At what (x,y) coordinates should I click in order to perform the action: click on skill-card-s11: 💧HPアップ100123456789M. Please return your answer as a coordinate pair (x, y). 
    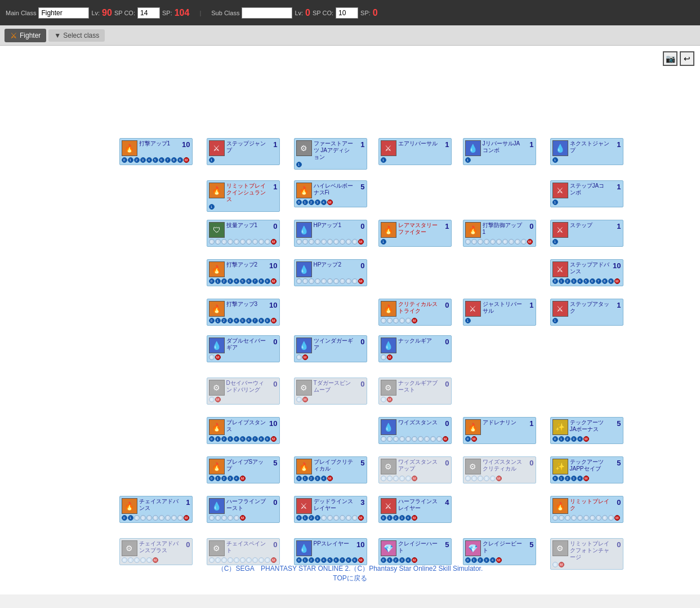
    Looking at the image, I should click on (331, 233).